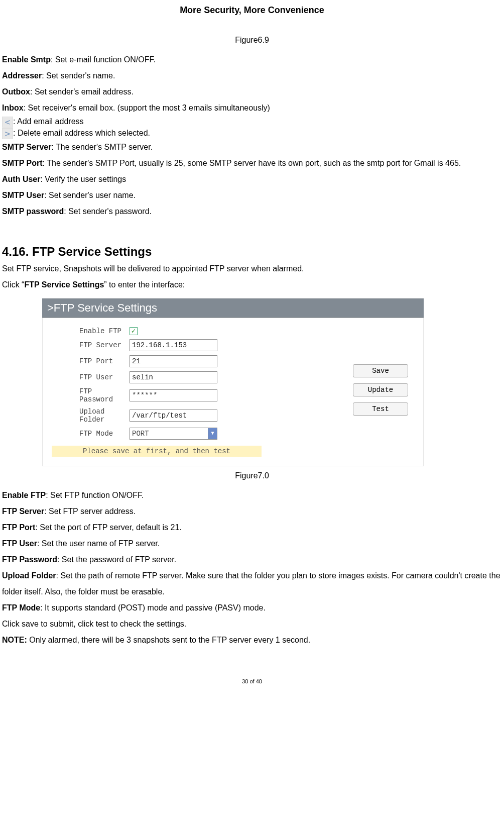  What do you see at coordinates (13, 284) in the screenshot?
I see `txt: Click “` at bounding box center [13, 284].